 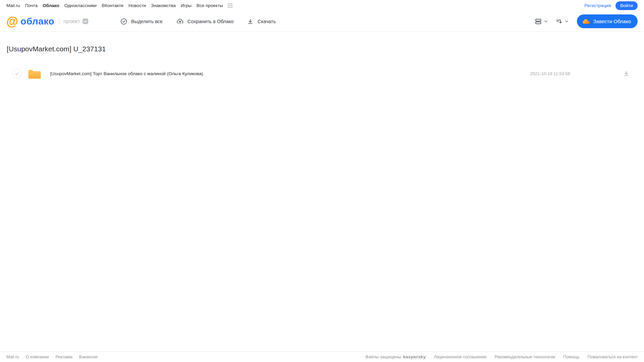 I want to click on row-download-icon, so click(x=626, y=74).